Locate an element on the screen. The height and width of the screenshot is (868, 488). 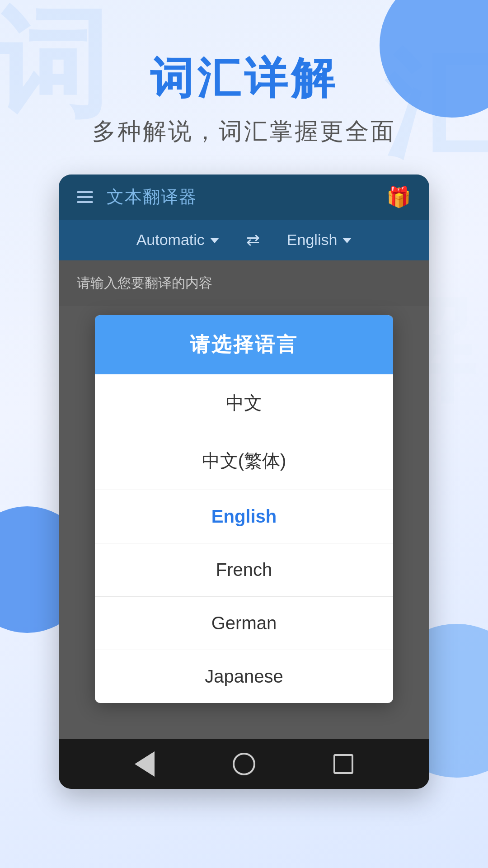
recents-icon is located at coordinates (343, 764).